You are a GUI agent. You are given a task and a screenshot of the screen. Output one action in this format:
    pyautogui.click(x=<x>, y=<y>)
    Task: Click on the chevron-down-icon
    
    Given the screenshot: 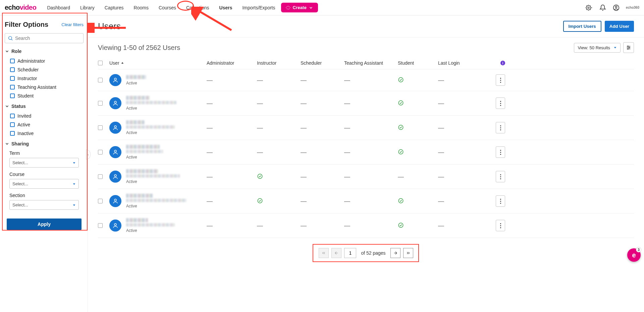 What is the action you would take?
    pyautogui.click(x=311, y=8)
    